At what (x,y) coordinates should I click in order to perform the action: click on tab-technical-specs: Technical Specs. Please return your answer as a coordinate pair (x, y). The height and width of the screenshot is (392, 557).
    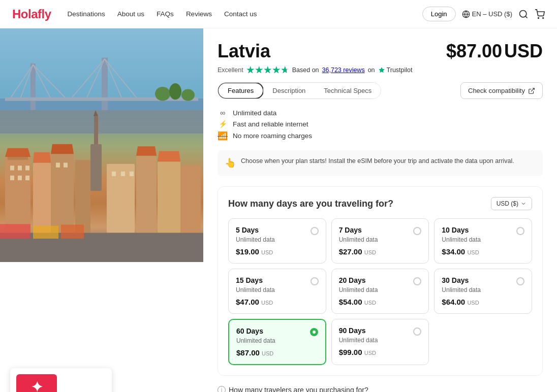
    Looking at the image, I should click on (348, 90).